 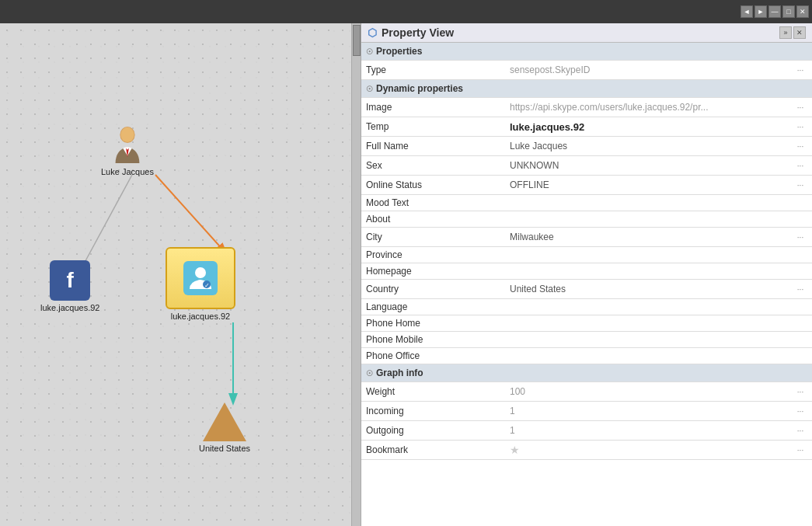 I want to click on cell-name: Country, so click(x=434, y=289).